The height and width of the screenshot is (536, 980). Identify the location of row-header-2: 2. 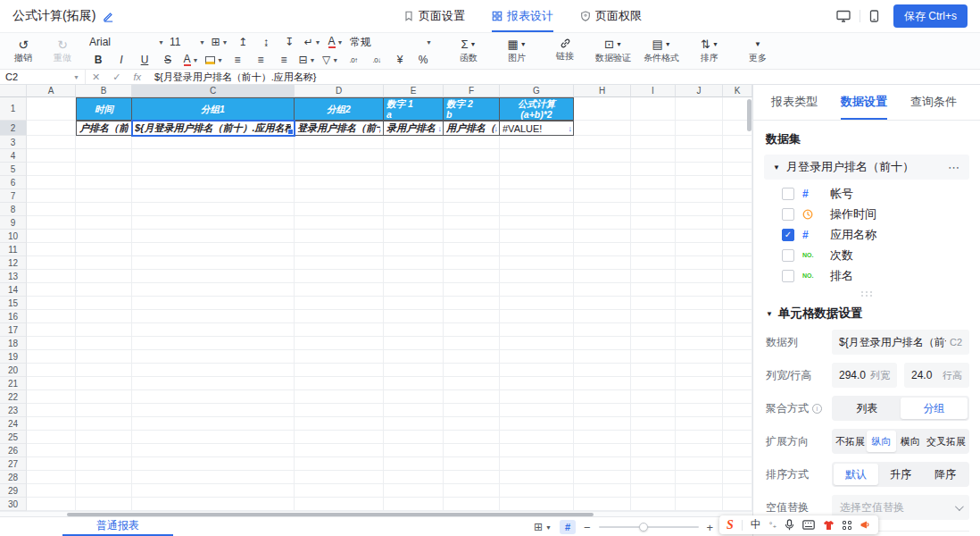
(13, 129).